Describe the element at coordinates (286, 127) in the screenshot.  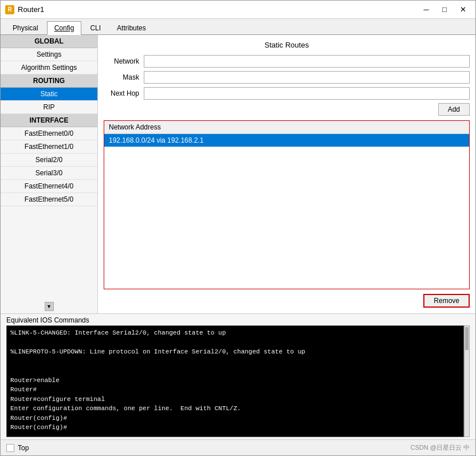
I see `network-table-header: Network Address` at that location.